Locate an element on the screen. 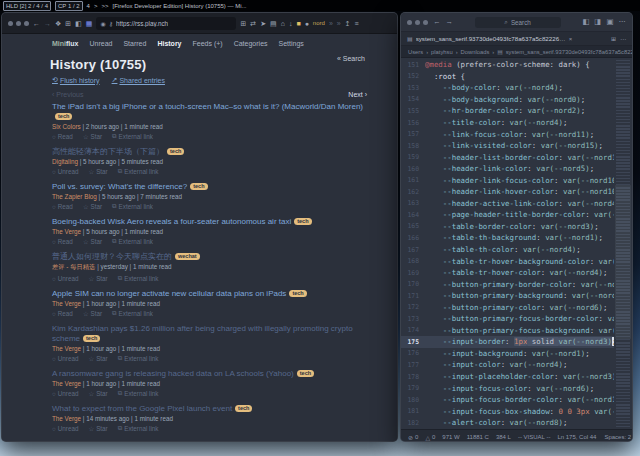  nav-item-unread: Unread is located at coordinates (100, 44).